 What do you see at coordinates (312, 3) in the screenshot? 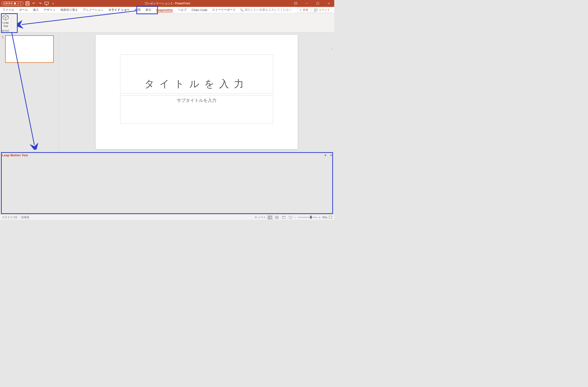
I see `window-controls` at bounding box center [312, 3].